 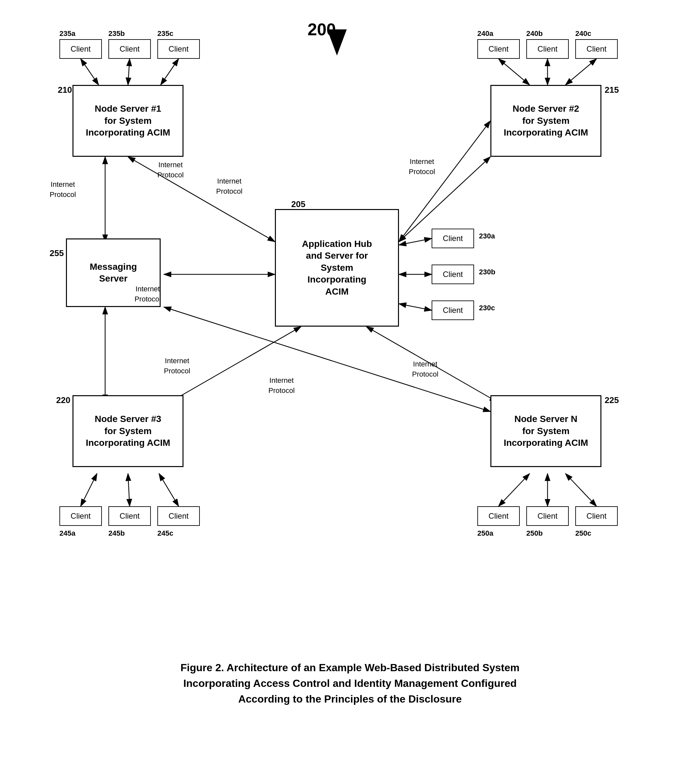 What do you see at coordinates (128, 431) in the screenshot?
I see `node-server-3-label: Node Server #3for SystemIncorporating AC…` at bounding box center [128, 431].